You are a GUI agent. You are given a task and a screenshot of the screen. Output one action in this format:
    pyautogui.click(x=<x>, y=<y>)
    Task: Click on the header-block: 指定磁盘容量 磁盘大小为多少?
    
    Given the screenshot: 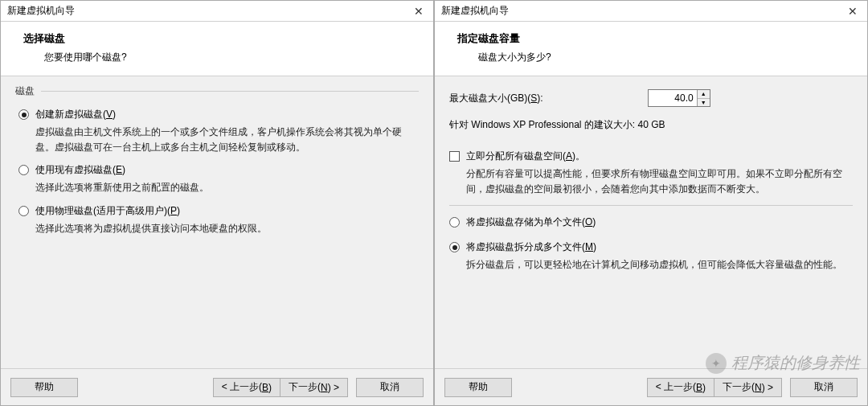 What is the action you would take?
    pyautogui.click(x=651, y=49)
    